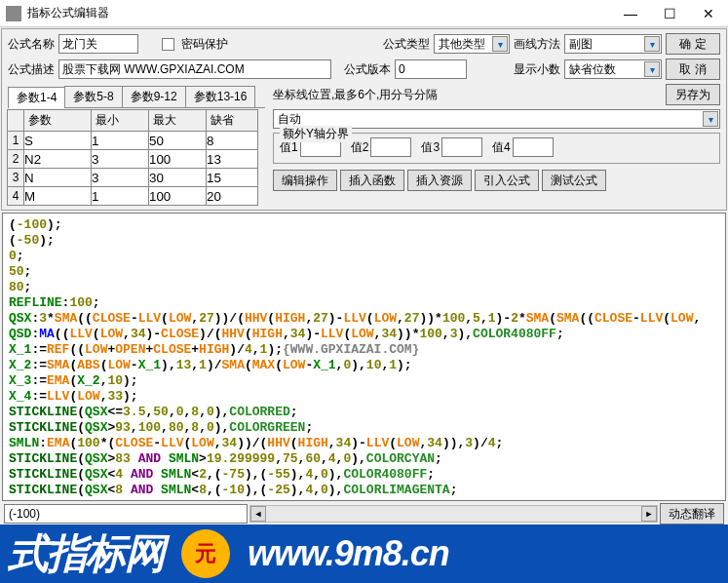  I want to click on label-desc: 公式描述, so click(31, 70).